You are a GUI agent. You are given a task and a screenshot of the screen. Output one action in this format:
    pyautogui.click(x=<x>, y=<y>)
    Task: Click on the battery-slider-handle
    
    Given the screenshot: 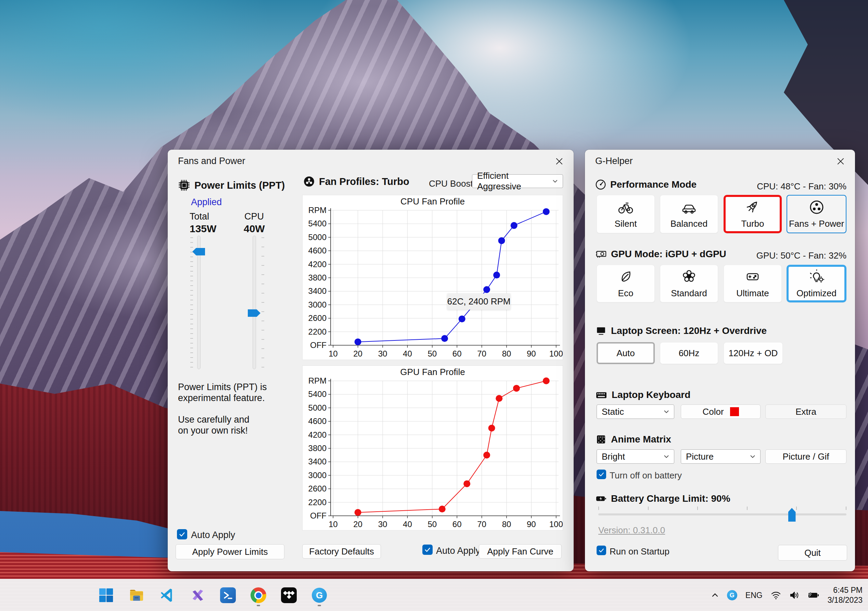 What is the action you would take?
    pyautogui.click(x=792, y=515)
    